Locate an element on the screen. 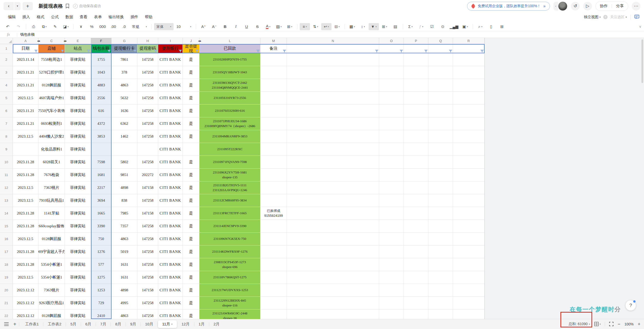 The height and width of the screenshot is (329, 644). cell-N11 is located at coordinates (333, 175).